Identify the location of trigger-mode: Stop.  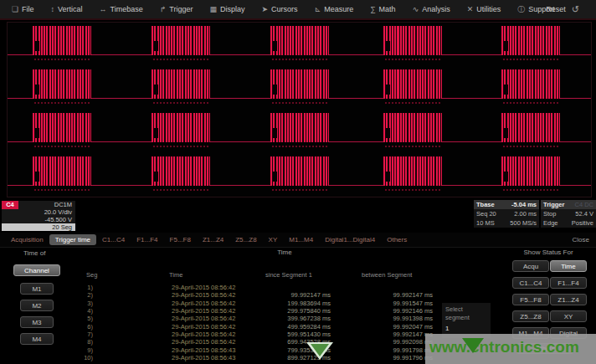
(549, 214).